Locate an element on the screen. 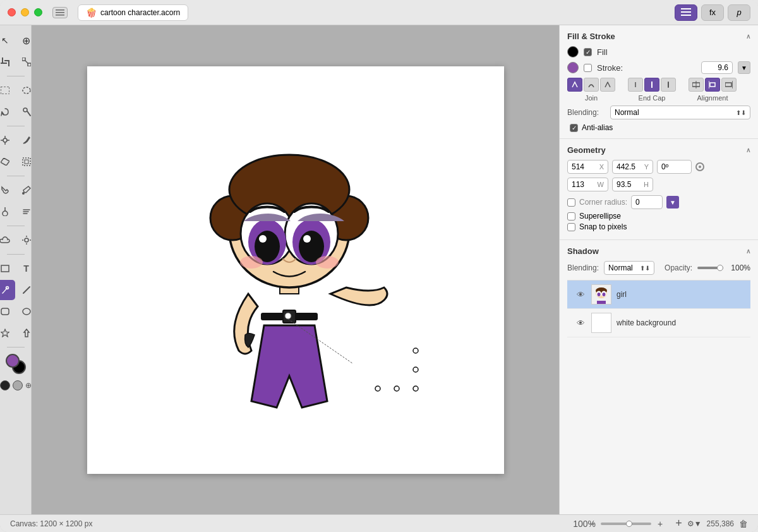 The image size is (758, 532). layer-girl-visibility: 👁 is located at coordinates (581, 294).